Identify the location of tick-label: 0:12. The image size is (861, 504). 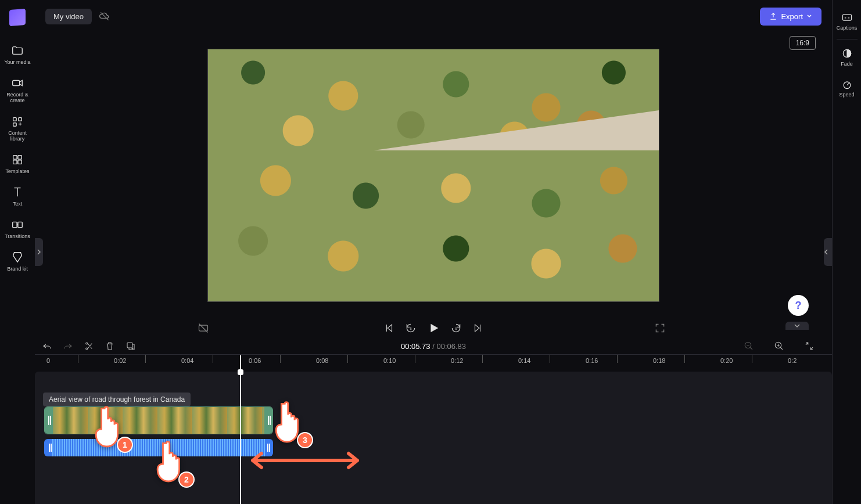
(457, 361).